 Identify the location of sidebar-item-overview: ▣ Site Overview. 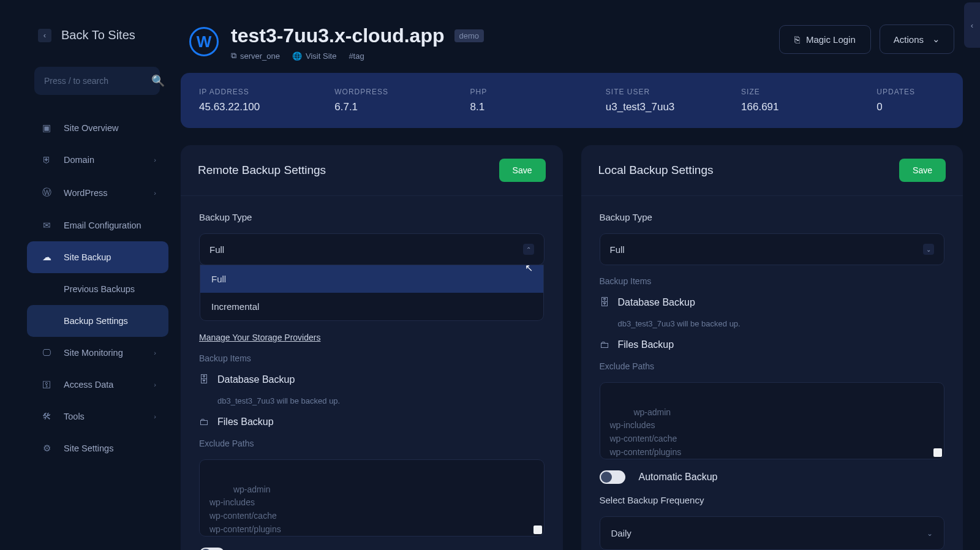
(98, 128).